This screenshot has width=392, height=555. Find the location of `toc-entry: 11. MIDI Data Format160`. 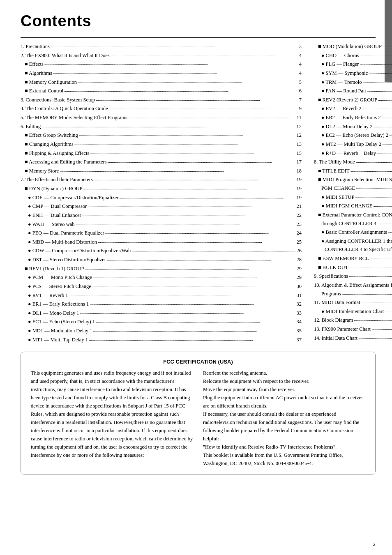

toc-entry: 11. MIDI Data Format160 is located at coordinates (353, 303).